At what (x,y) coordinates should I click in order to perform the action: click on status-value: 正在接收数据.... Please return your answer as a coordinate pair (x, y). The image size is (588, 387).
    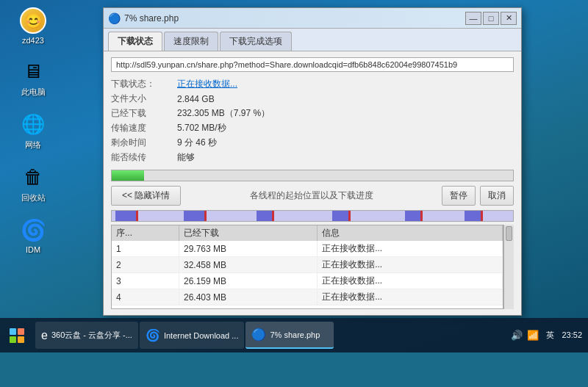
    Looking at the image, I should click on (207, 84).